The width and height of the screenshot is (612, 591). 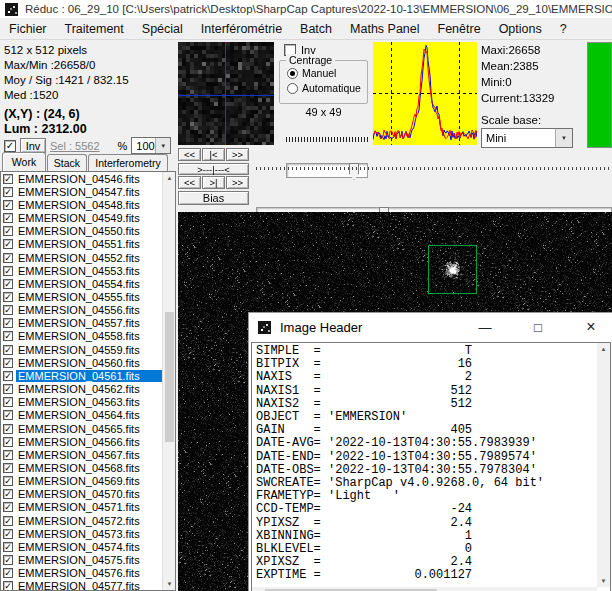 I want to click on list-item: ✓EMMERSION_04564.fits, so click(x=82, y=416).